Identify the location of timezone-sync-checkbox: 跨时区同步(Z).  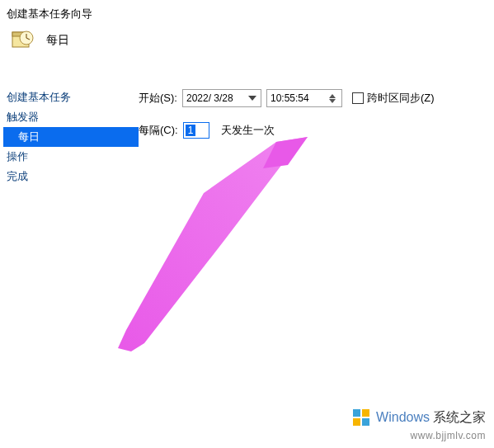
(393, 98).